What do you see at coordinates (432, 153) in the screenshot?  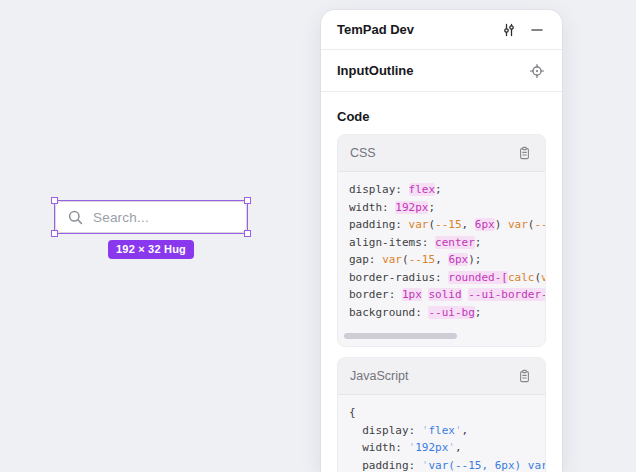 I see `css-card-label: CSS` at bounding box center [432, 153].